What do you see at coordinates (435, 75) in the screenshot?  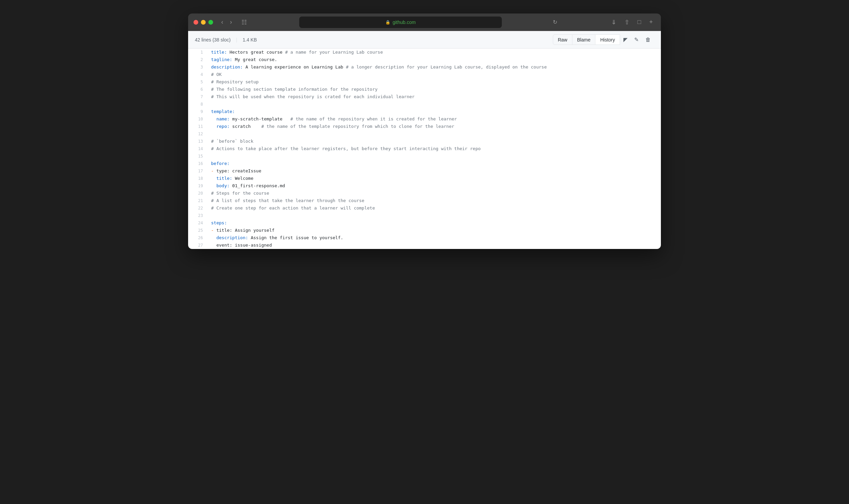 I see `line-content: # OK` at bounding box center [435, 75].